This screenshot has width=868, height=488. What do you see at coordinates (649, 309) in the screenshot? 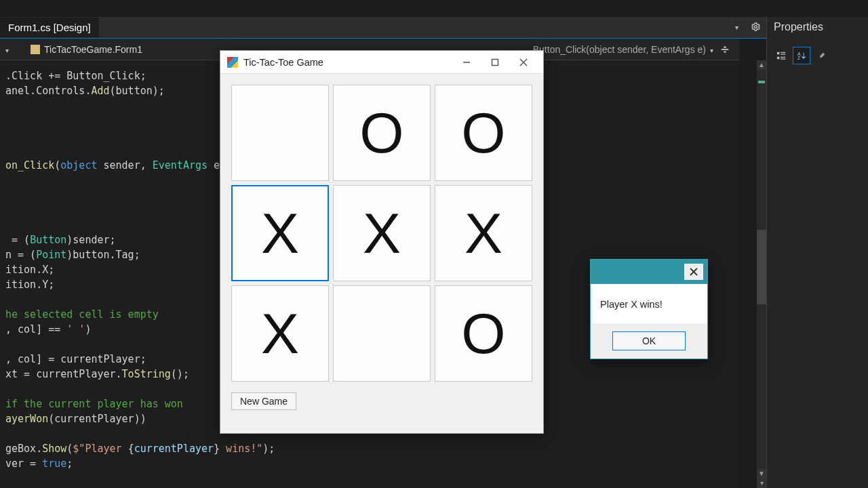
I see `messagebox: Player X wins! OK` at bounding box center [649, 309].